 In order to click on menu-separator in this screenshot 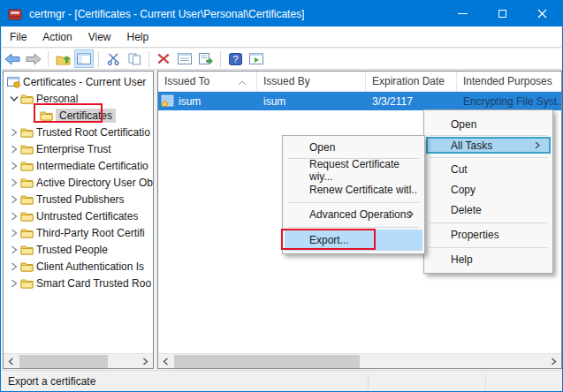, I will do `click(488, 222)`.